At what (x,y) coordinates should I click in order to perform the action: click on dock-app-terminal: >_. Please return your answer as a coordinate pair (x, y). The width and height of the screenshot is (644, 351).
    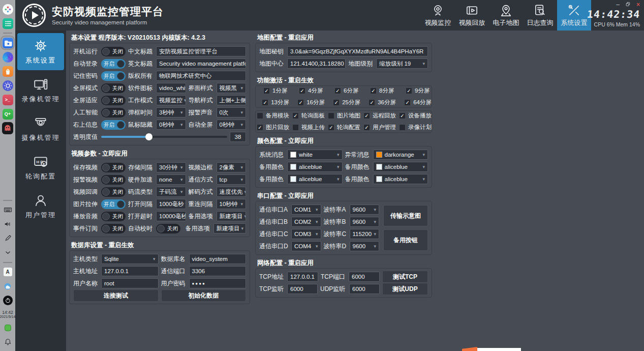
    Looking at the image, I should click on (8, 100).